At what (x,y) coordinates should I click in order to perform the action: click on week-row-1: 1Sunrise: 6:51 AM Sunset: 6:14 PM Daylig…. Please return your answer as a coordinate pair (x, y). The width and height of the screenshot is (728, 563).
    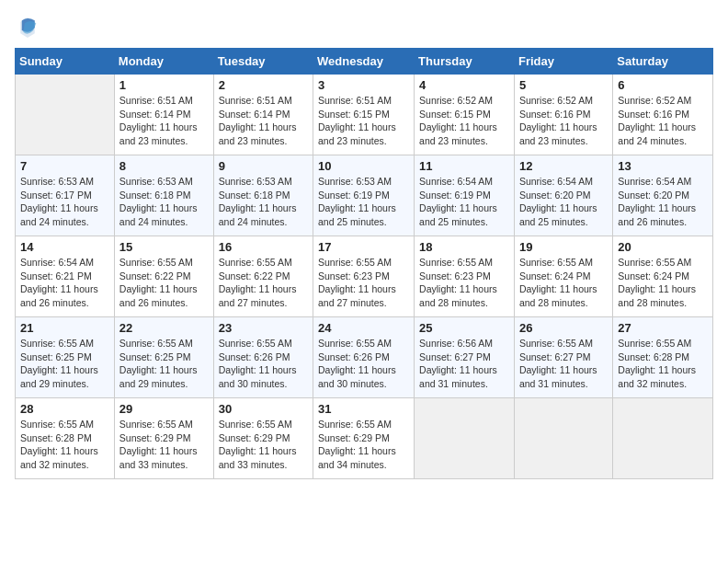
    Looking at the image, I should click on (364, 115).